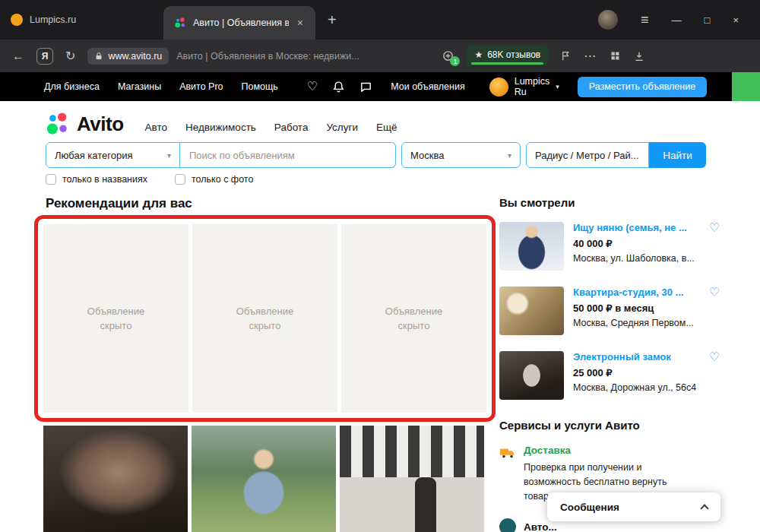 This screenshot has width=760, height=532. I want to click on nav-for-business: Для бизнеса, so click(71, 87).